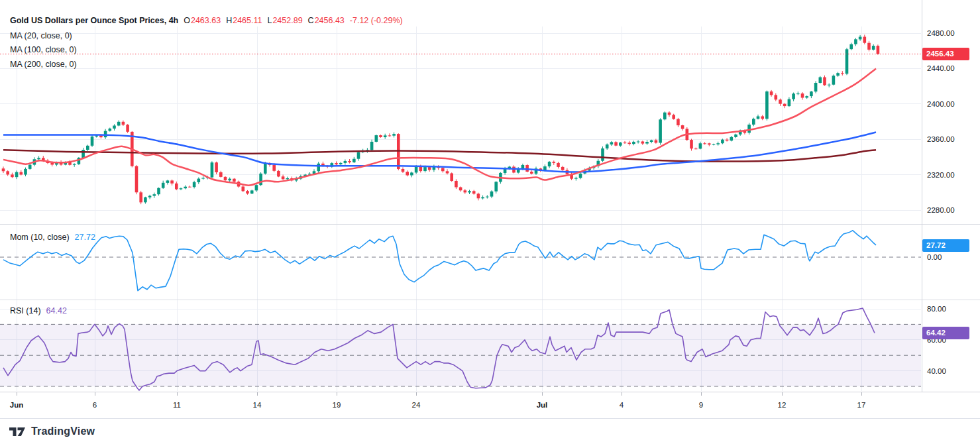 This screenshot has width=980, height=448. I want to click on last-price-badge: 2456.43, so click(946, 54).